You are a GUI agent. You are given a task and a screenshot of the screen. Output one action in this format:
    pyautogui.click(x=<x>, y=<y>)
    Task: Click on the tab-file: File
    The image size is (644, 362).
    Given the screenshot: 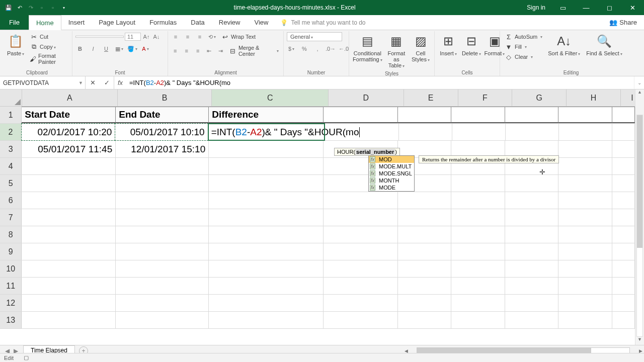 What is the action you would take?
    pyautogui.click(x=14, y=22)
    